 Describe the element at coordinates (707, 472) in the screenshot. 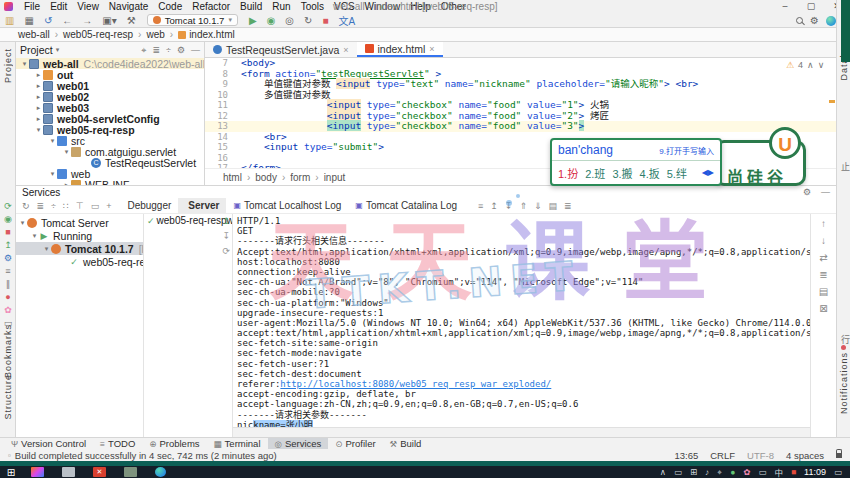

I see `tray-icon: ♪` at that location.